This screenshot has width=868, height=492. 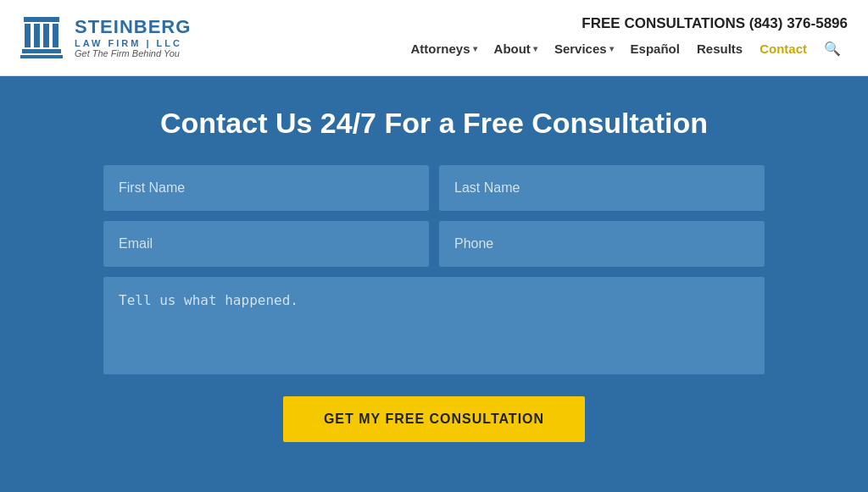 What do you see at coordinates (132, 37) in the screenshot?
I see `logo-text: STEINBERG LAW FIRM | LLC Get The Firm Be…` at bounding box center [132, 37].